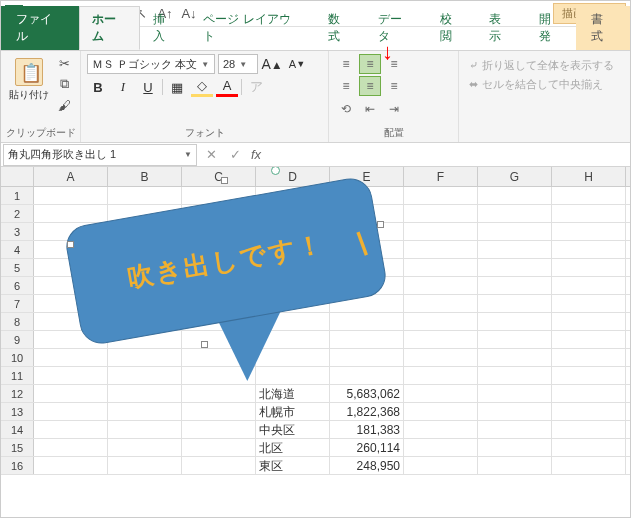  What do you see at coordinates (18, 448) in the screenshot?
I see `row-header: 15` at bounding box center [18, 448].